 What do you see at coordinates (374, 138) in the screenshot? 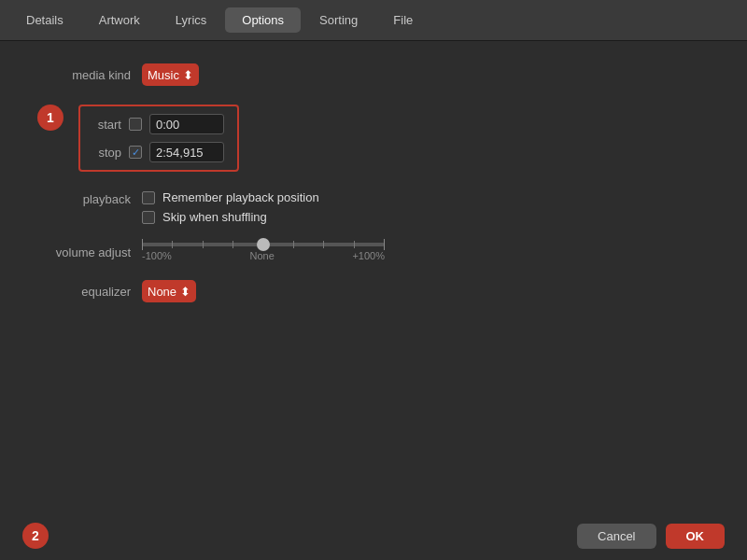
I see `start-stop-section: 1 start stop ✓` at bounding box center [374, 138].